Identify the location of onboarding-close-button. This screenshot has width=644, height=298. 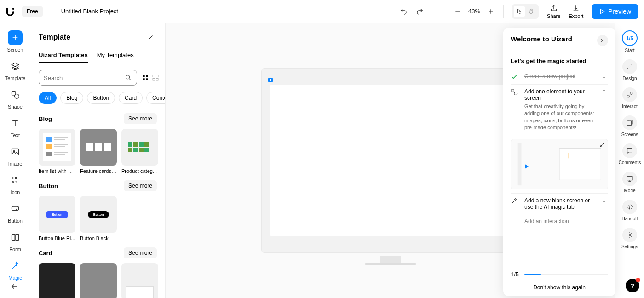
(603, 40).